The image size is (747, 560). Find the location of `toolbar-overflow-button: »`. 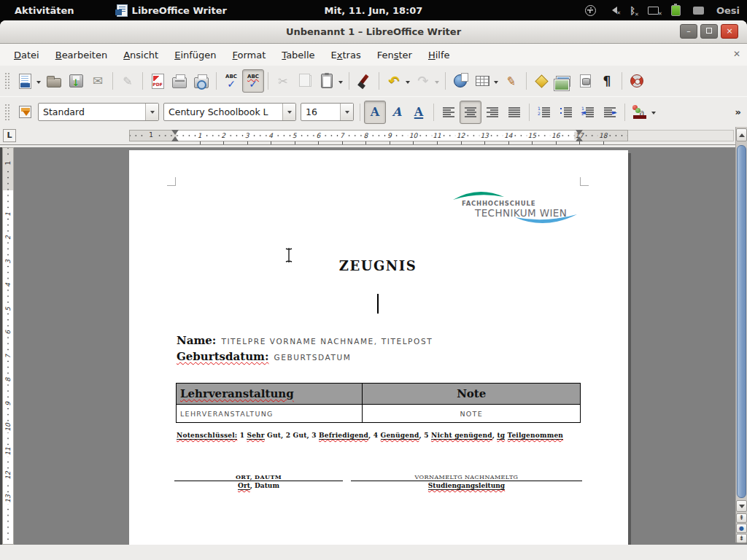

toolbar-overflow-button: » is located at coordinates (738, 112).